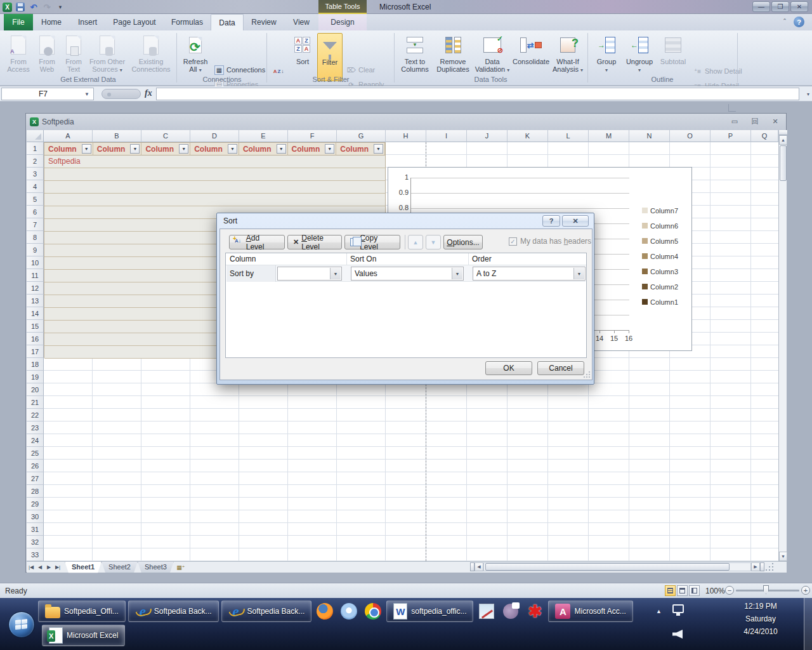 The height and width of the screenshot is (650, 812). What do you see at coordinates (775, 121) in the screenshot?
I see `workbook-close-button: ✕` at bounding box center [775, 121].